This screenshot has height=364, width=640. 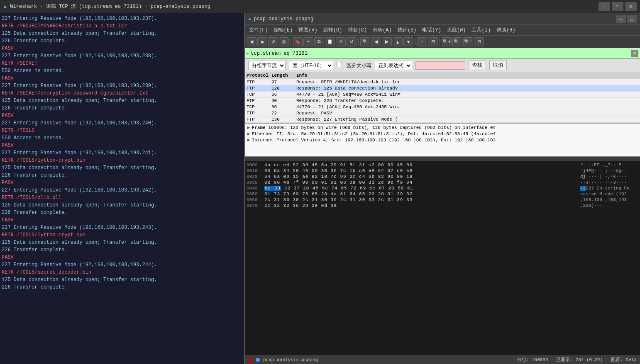 I want to click on menu-item-编辑E: 编辑(E), so click(x=283, y=30).